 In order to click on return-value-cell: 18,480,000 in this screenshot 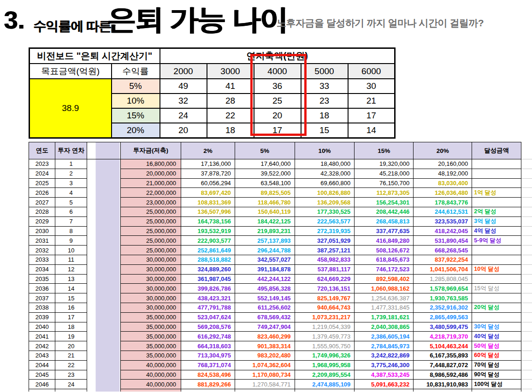, I will do `click(325, 164)`.